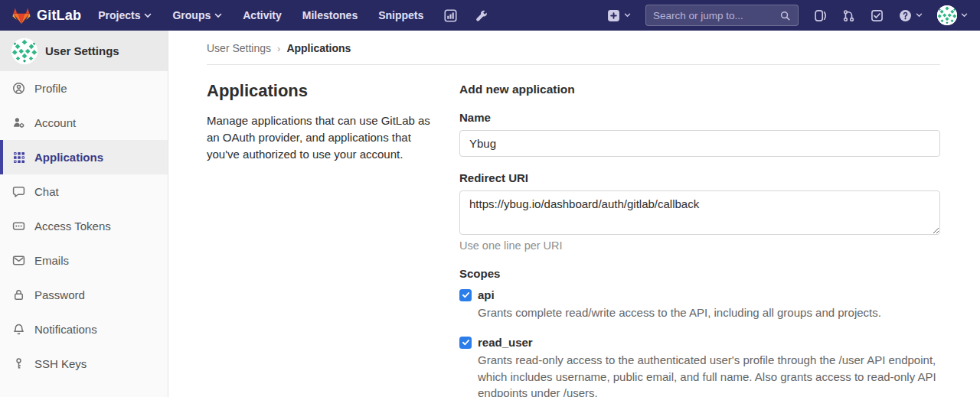 The image size is (980, 397). I want to click on sidebar-item-label: SSH Keys, so click(60, 364).